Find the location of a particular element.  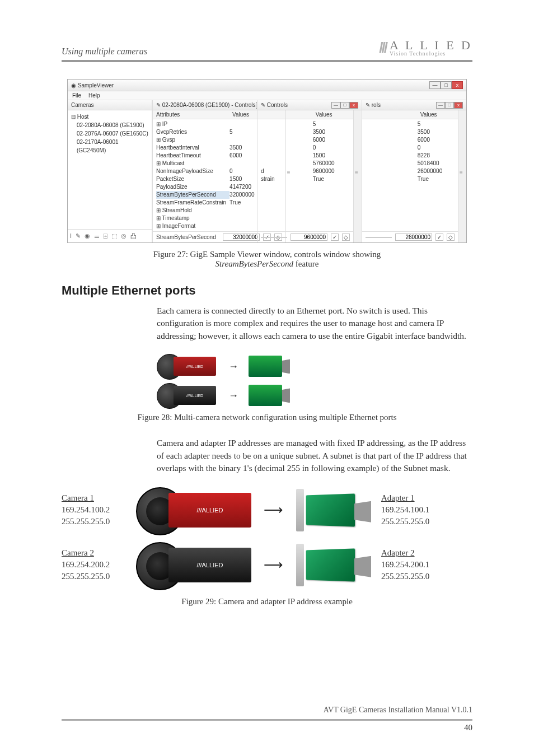

attribute-row: 26000000 is located at coordinates (410, 171).